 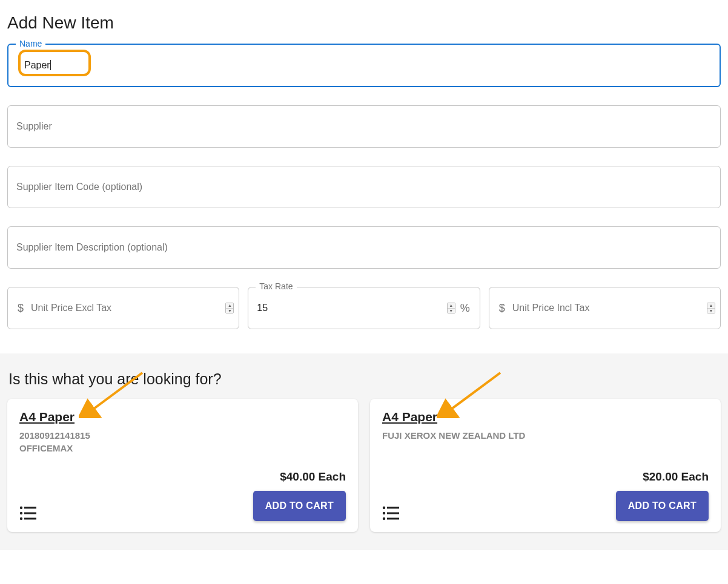 What do you see at coordinates (663, 477) in the screenshot?
I see `suggestion-price: $20.00 Each` at bounding box center [663, 477].